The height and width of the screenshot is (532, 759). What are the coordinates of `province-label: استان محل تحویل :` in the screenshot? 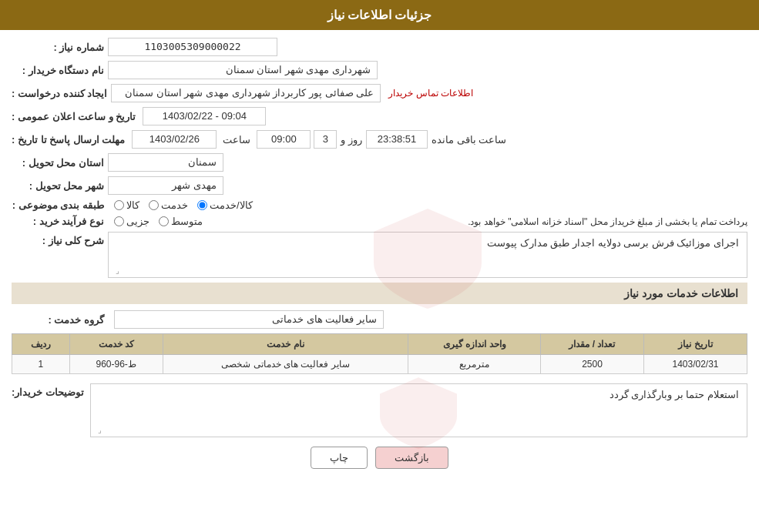 It's located at (58, 163).